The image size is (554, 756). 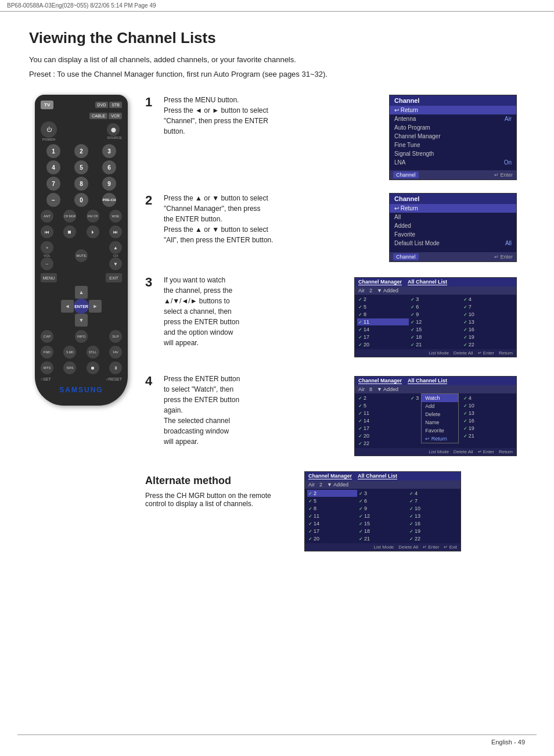 I want to click on ch-cell: ✓2, so click(x=383, y=398).